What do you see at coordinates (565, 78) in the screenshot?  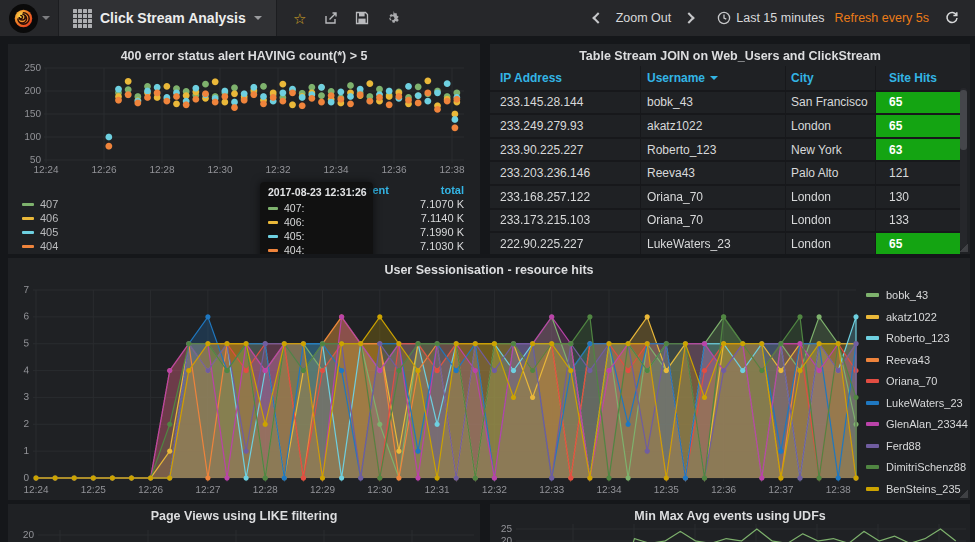 I see `column-header-ip-address: IP Address` at bounding box center [565, 78].